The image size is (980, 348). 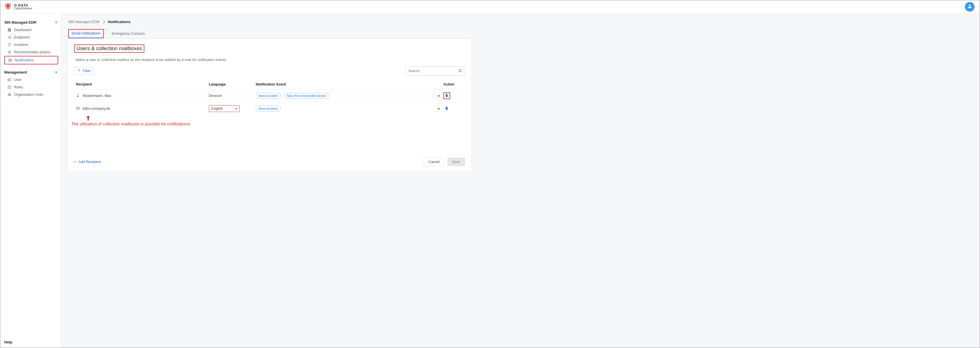 What do you see at coordinates (109, 49) in the screenshot?
I see `card-title: Users & collection mailboxes` at bounding box center [109, 49].